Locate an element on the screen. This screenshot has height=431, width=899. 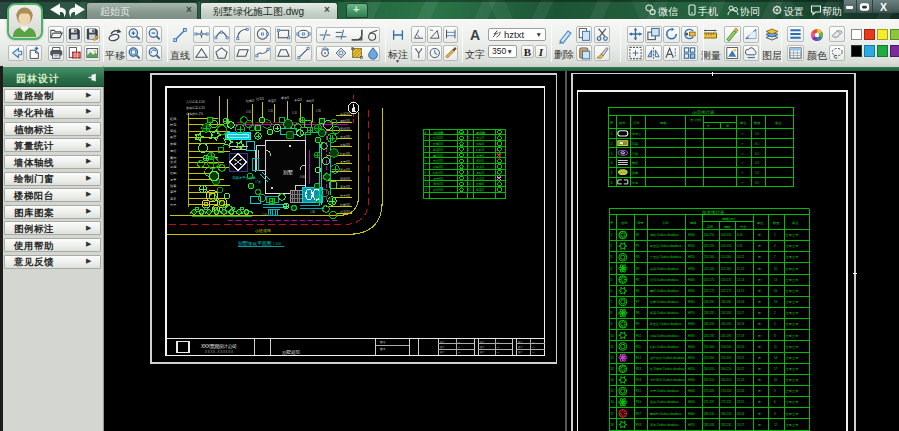
svg-text: P10 is located at coordinates (638, 336).